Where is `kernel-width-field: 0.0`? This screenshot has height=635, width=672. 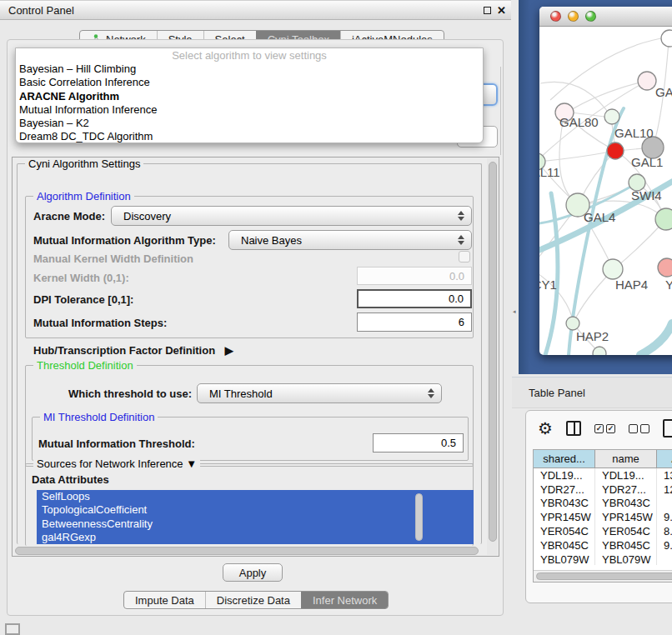
kernel-width-field: 0.0 is located at coordinates (414, 276).